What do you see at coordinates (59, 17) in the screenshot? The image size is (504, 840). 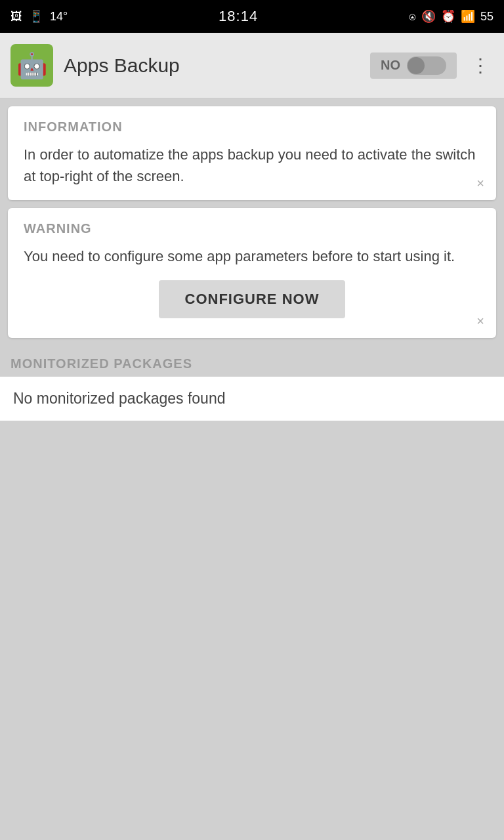 I see `temperature-display: 14°` at bounding box center [59, 17].